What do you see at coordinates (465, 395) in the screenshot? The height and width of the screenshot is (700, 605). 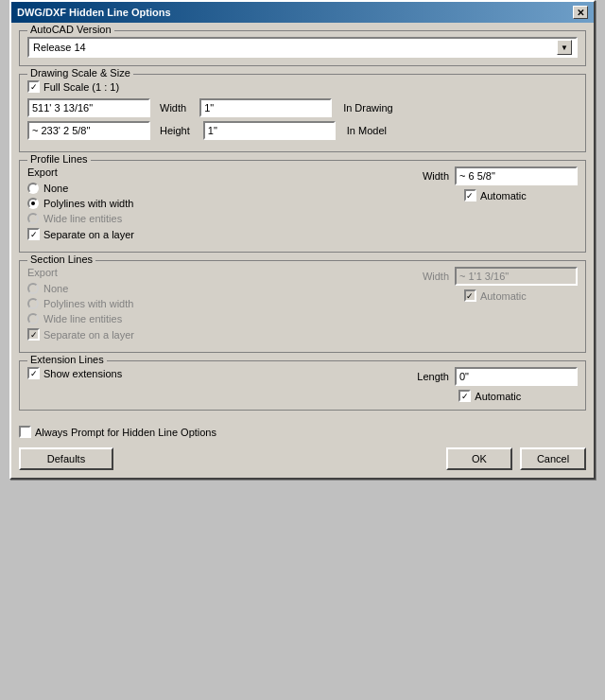 I see `extension-automatic-checkbox: ✓` at bounding box center [465, 395].